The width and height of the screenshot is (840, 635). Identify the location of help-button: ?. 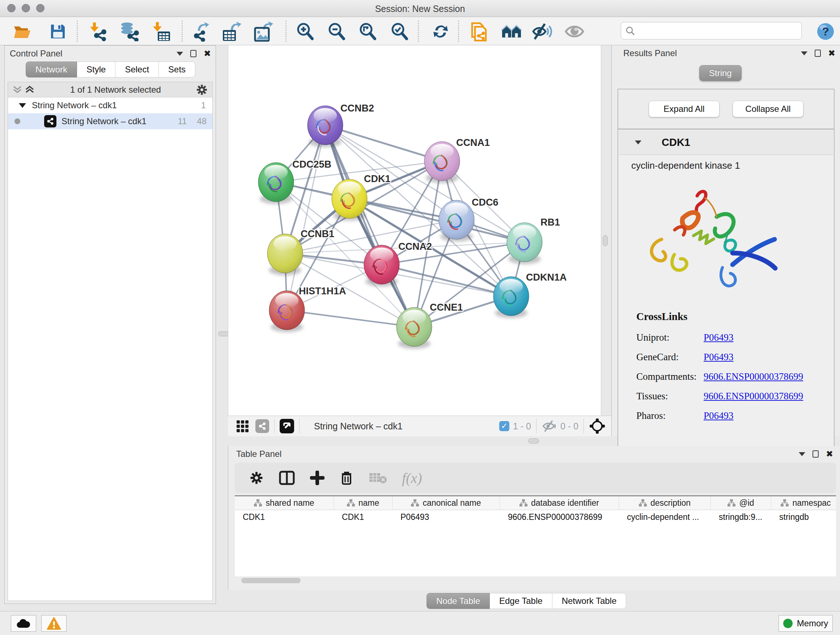
(826, 32).